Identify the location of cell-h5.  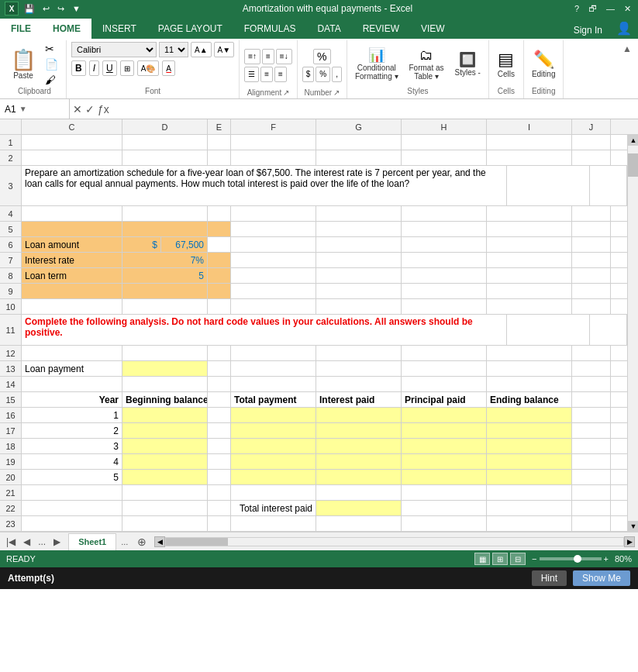
(444, 229).